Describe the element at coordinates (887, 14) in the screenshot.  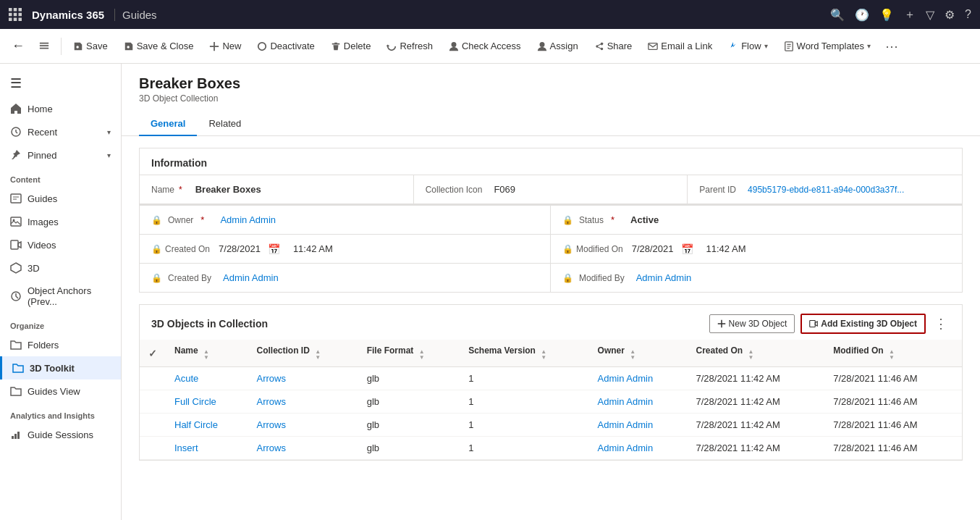
I see `lightbulb-icon: 💡` at that location.